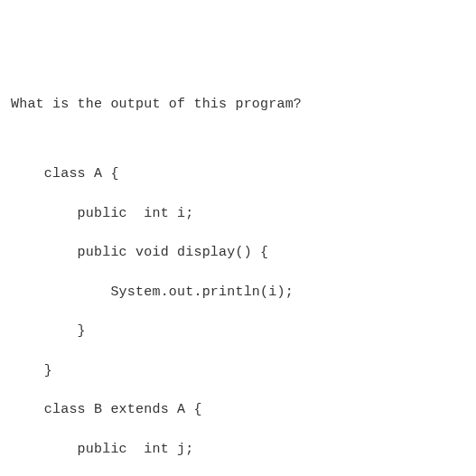 The width and height of the screenshot is (476, 476). What do you see at coordinates (238, 174) in the screenshot?
I see `code-line: class A {` at bounding box center [238, 174].